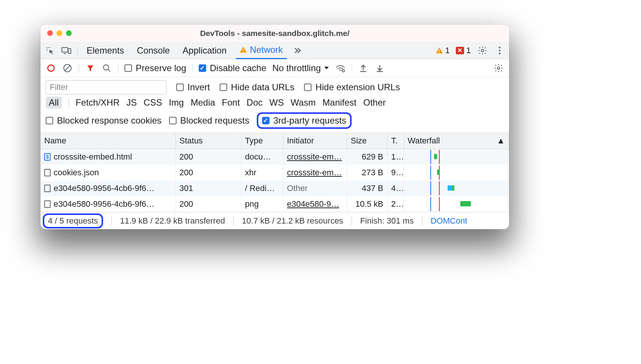 The width and height of the screenshot is (641, 364). Describe the element at coordinates (108, 157) in the screenshot. I see `cell-name: crosssite-embed.html` at that location.